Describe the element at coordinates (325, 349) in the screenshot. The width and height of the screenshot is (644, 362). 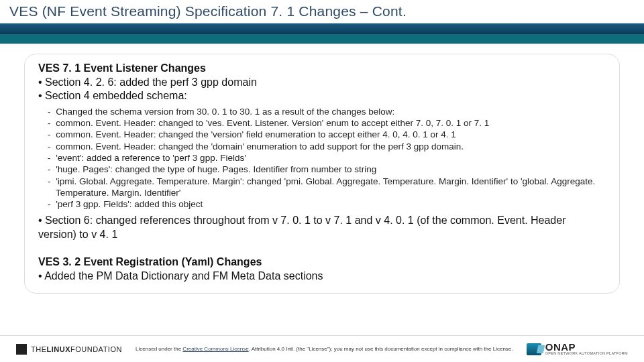
I see `license-text: Licensed under the Creative Commons Lice…` at that location.